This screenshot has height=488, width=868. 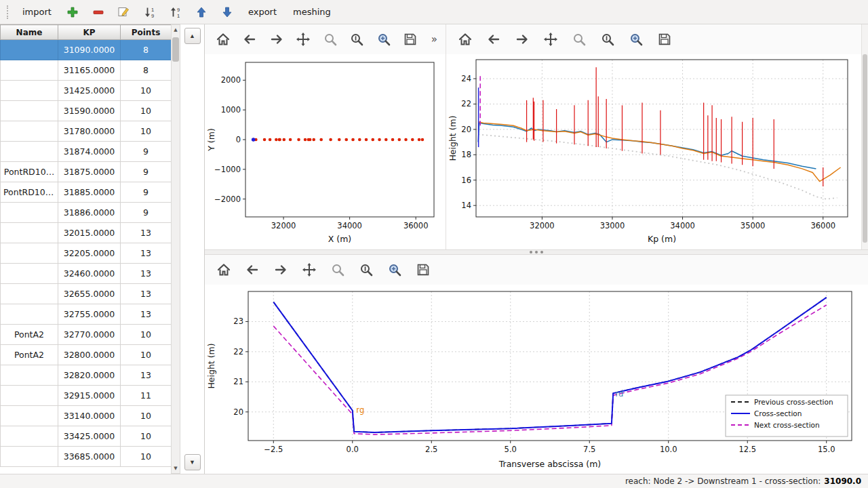 What do you see at coordinates (86, 355) in the screenshot?
I see `table-row: PontA232800.000010` at bounding box center [86, 355].